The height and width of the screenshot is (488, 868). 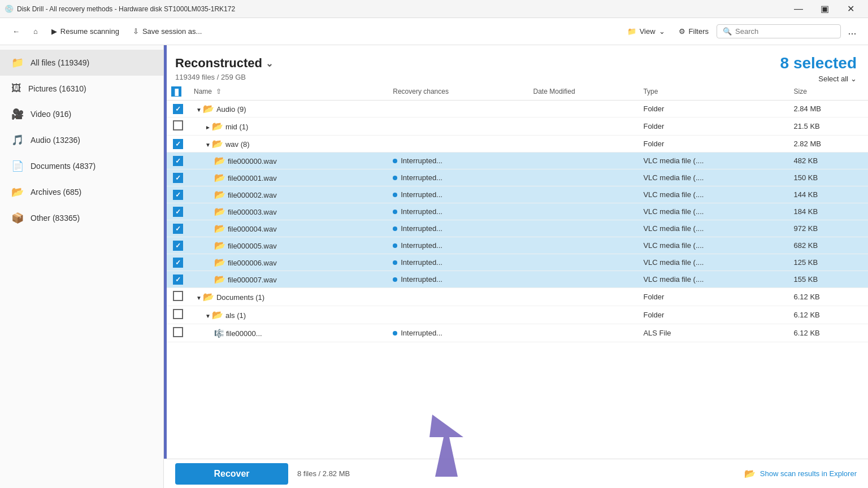 What do you see at coordinates (289, 109) in the screenshot?
I see `row-name-cell: ▼📂Audio (9)` at bounding box center [289, 109].